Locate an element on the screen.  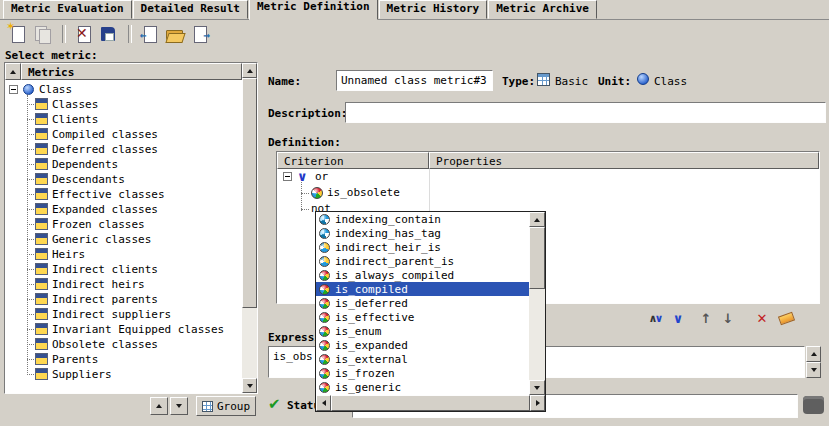
criterion-option-label: is_external is located at coordinates (372, 360).